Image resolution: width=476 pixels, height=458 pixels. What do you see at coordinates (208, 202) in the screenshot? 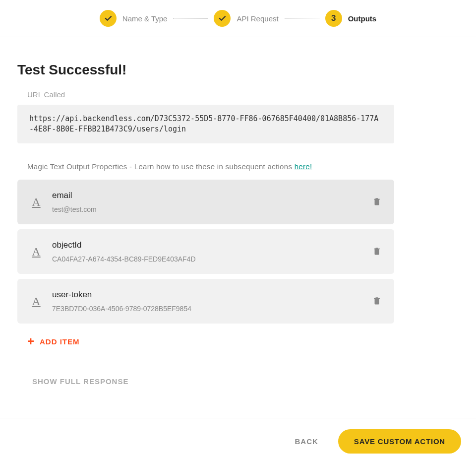
I see `property-body: email test@test.com` at bounding box center [208, 202].